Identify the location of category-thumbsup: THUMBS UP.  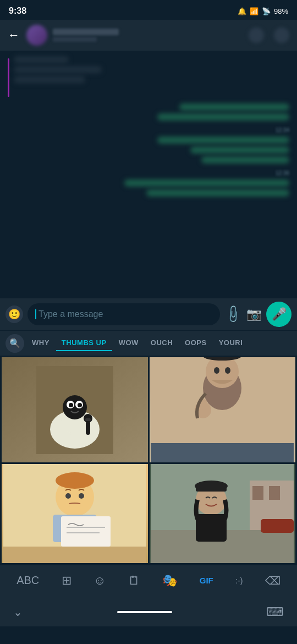
(84, 343).